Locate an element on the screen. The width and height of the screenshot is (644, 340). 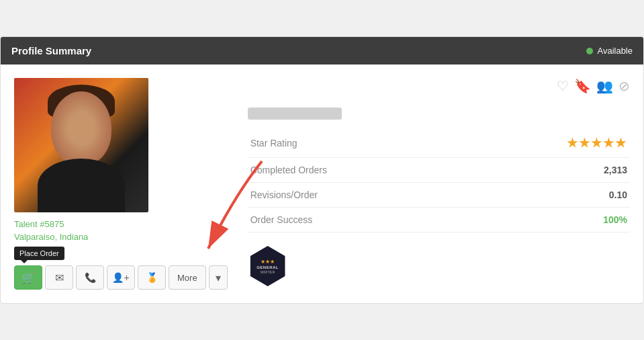
order-success-label: Order Success is located at coordinates (363, 220).